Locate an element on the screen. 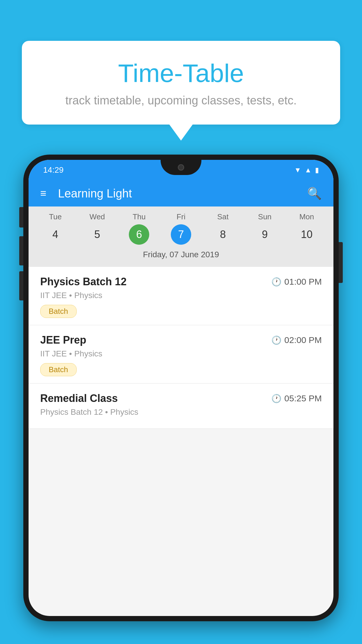 This screenshot has height=644, width=362. day-numbers: 45678910 is located at coordinates (181, 235).